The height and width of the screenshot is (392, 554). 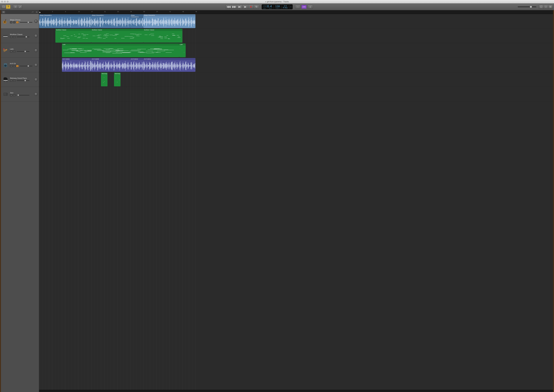 I want to click on lcd-timesig: 4/4, so click(x=285, y=6).